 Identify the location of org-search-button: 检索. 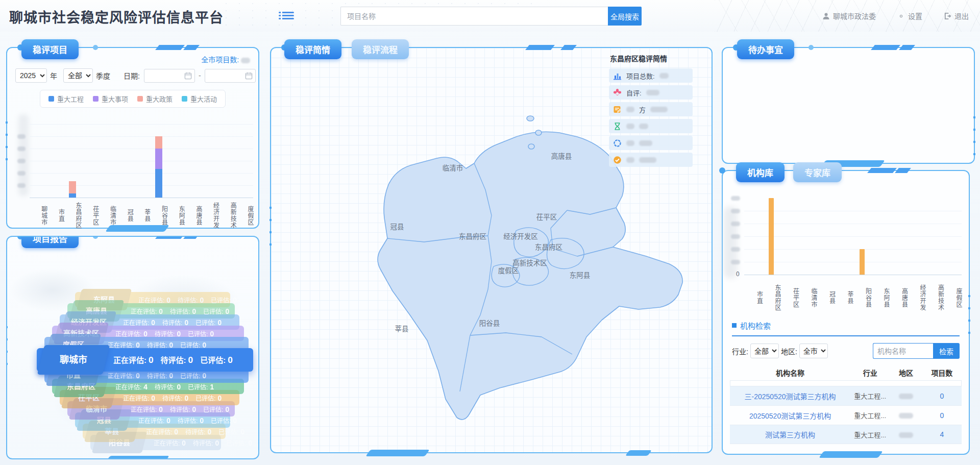
(946, 351).